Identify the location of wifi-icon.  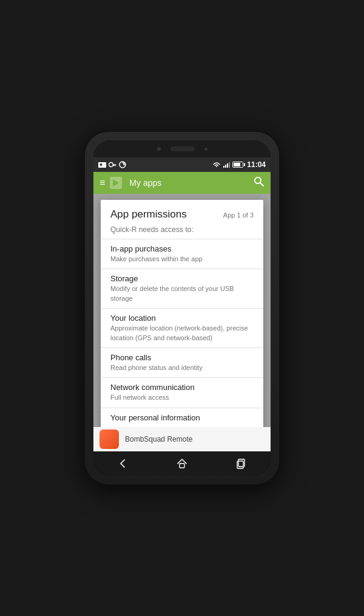
(217, 165).